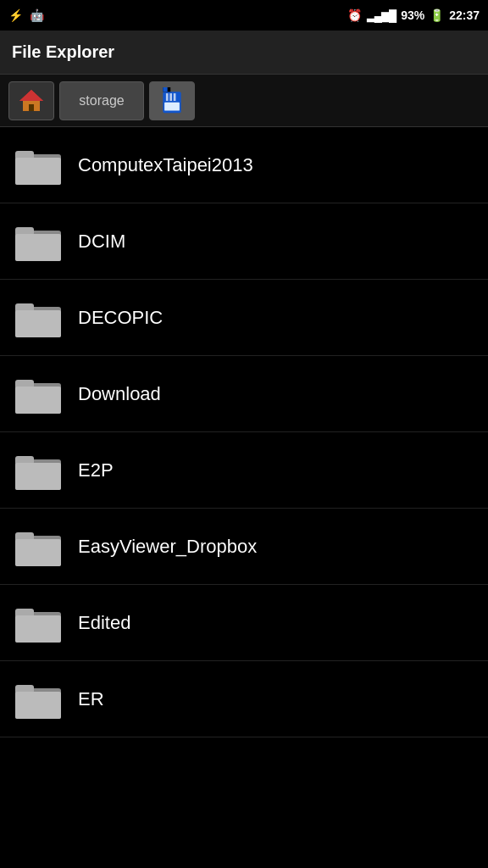 The width and height of the screenshot is (488, 868). I want to click on file-name: Download, so click(119, 394).